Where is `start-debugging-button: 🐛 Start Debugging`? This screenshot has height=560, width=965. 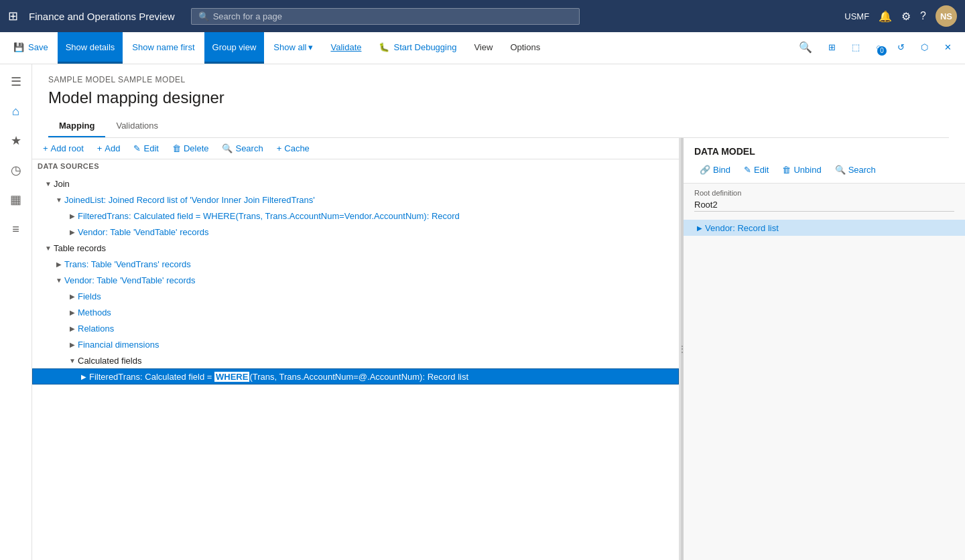 start-debugging-button: 🐛 Start Debugging is located at coordinates (417, 48).